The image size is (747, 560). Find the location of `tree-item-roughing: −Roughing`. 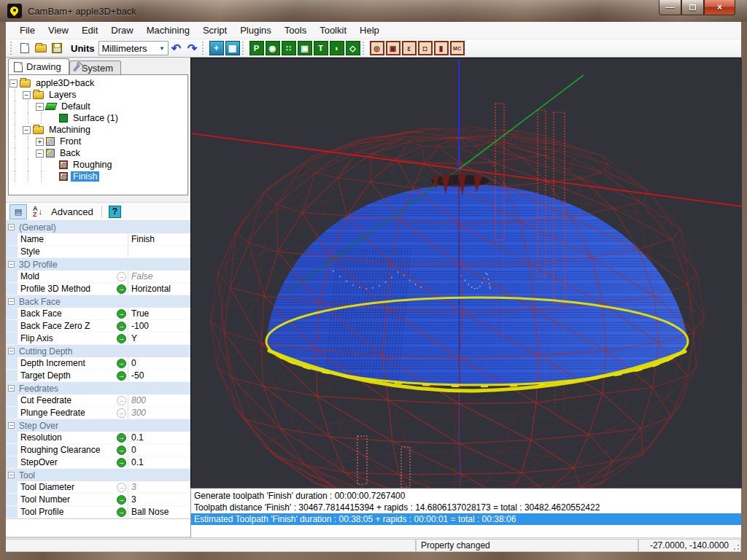

tree-item-roughing: −Roughing is located at coordinates (98, 165).